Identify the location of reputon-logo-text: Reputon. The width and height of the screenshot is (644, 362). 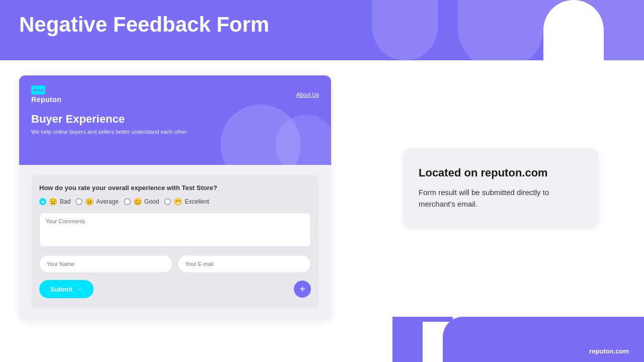
(46, 100).